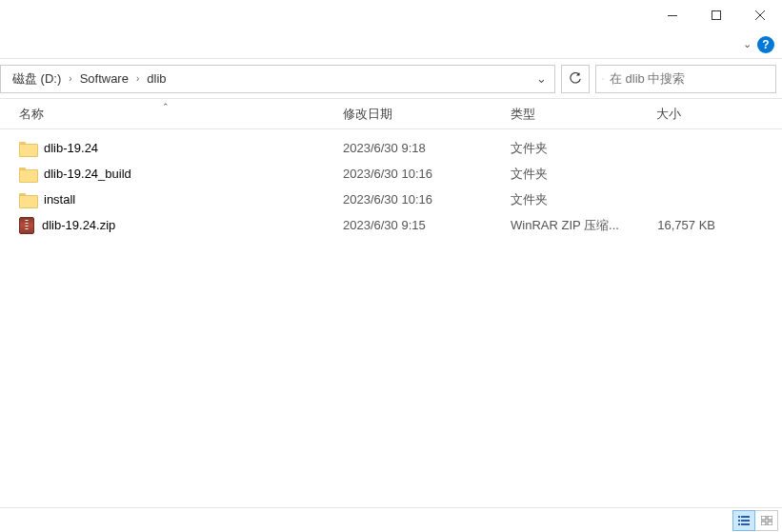 The height and width of the screenshot is (532, 782). I want to click on cell-name: dlib-19.24_build, so click(181, 173).